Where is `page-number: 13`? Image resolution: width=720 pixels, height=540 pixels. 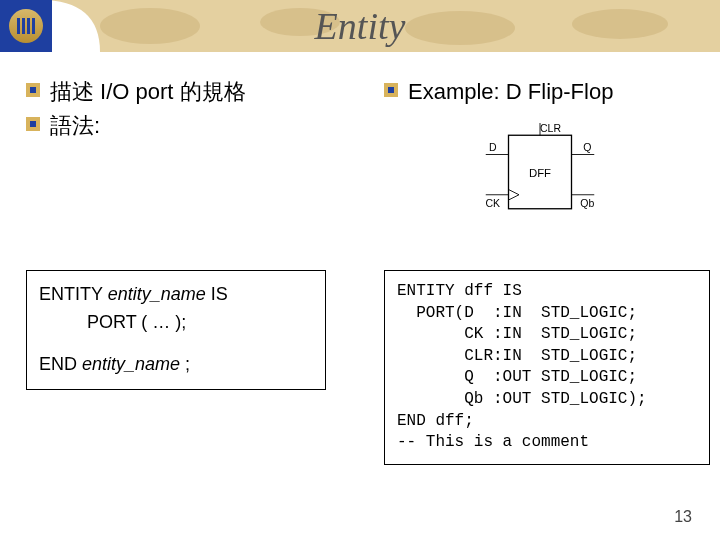
page-number: 13 is located at coordinates (683, 517).